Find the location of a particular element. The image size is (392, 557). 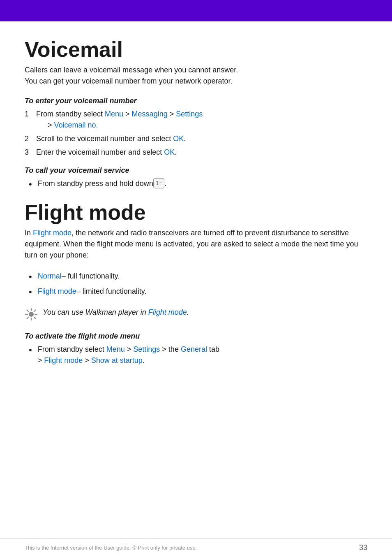

voicemail-intro: Callers can leave a voicemail message wh… is located at coordinates (196, 76).